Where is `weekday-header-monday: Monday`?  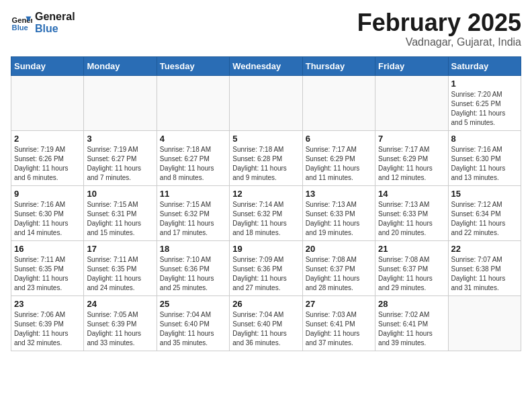
weekday-header-monday: Monday is located at coordinates (120, 66).